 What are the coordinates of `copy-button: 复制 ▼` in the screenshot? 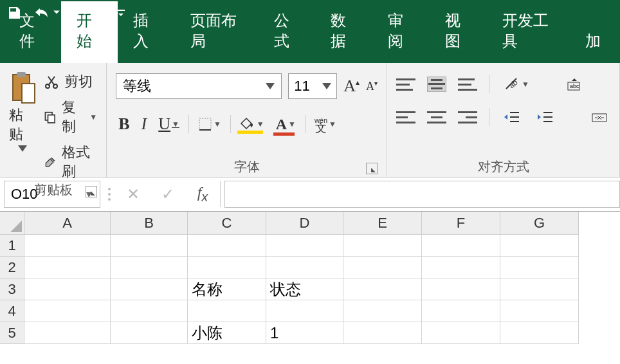 It's located at (71, 117).